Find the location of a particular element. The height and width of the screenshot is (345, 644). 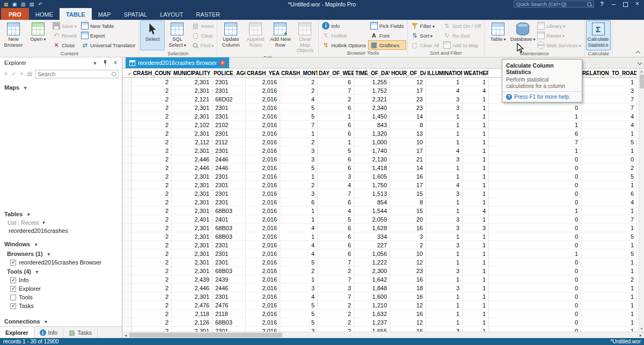

table-button: Table is located at coordinates (498, 35).